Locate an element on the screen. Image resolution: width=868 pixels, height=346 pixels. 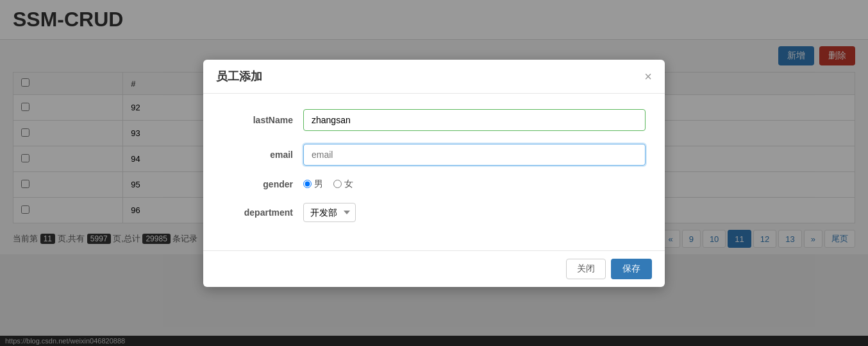
form-group-department: department 开发部测试部运维部市场部 is located at coordinates (434, 212).